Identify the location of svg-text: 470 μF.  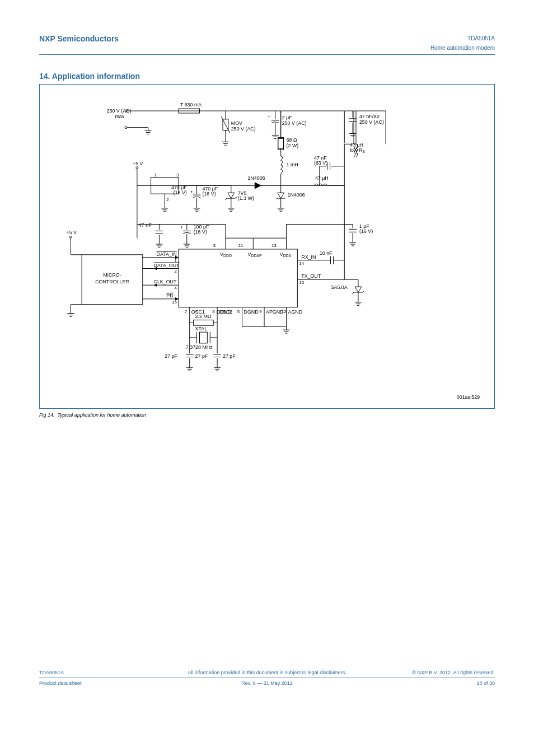
(210, 189).